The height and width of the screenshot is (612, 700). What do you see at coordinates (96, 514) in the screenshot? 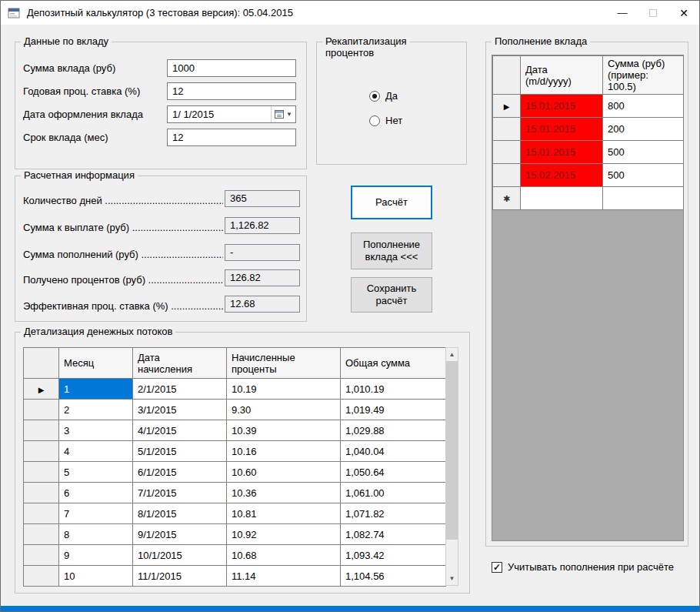
I see `cell-month: 7` at bounding box center [96, 514].